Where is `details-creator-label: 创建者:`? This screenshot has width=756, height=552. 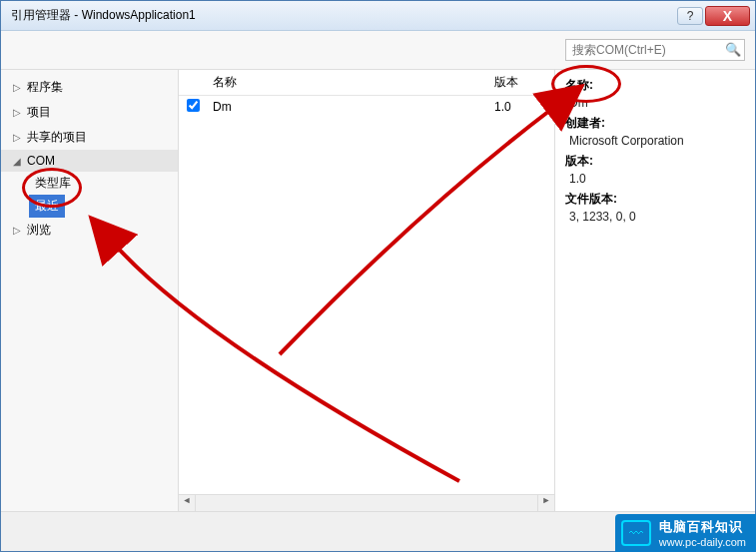 details-creator-label: 创建者: is located at coordinates (655, 123).